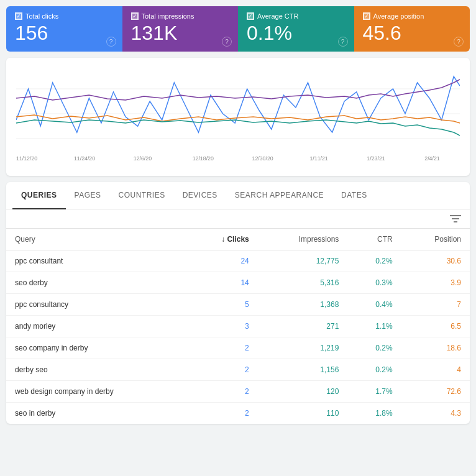 Image resolution: width=476 pixels, height=476 pixels. I want to click on td-position-2: 7, so click(436, 304).